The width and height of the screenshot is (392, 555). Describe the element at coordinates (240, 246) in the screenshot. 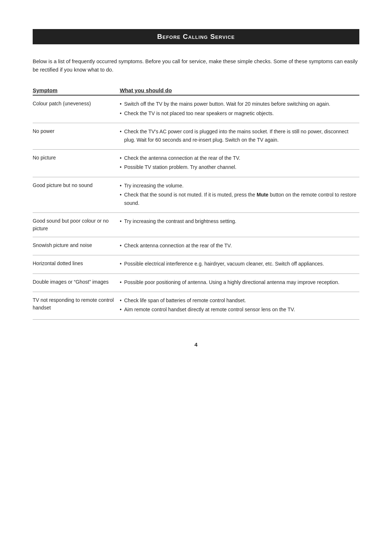

I see `action-cell: Check antenna connection at the rear of …` at that location.